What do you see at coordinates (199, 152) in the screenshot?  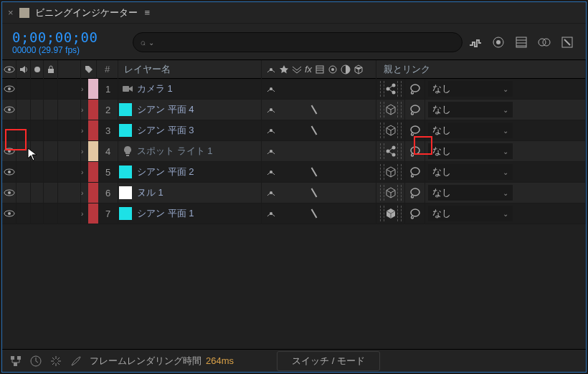 I see `layer-name: スポット ライト 1` at bounding box center [199, 152].